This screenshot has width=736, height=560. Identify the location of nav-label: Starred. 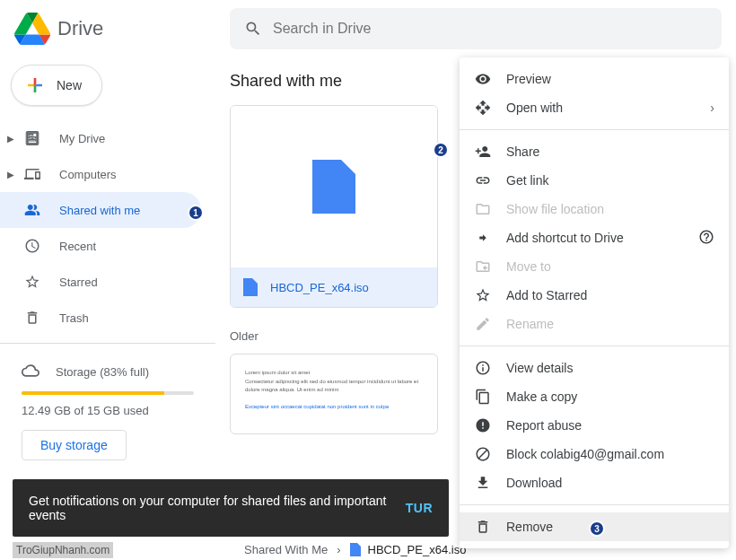
(79, 282).